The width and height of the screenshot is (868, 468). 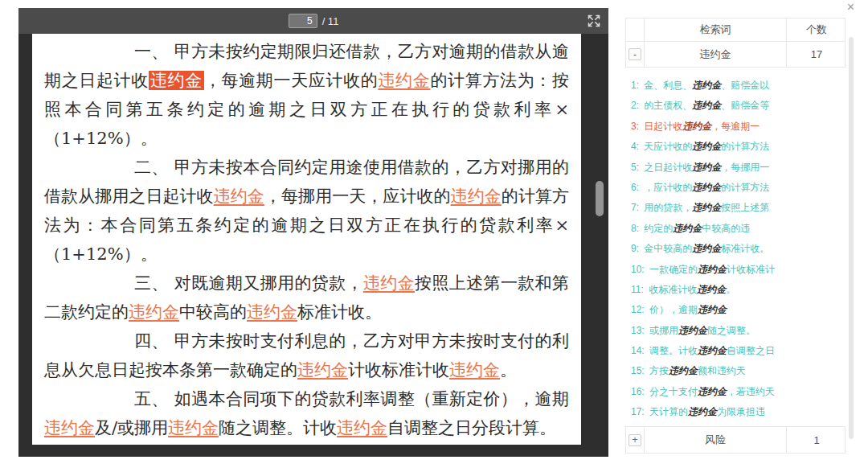 What do you see at coordinates (303, 21) in the screenshot?
I see `page-number-input` at bounding box center [303, 21].